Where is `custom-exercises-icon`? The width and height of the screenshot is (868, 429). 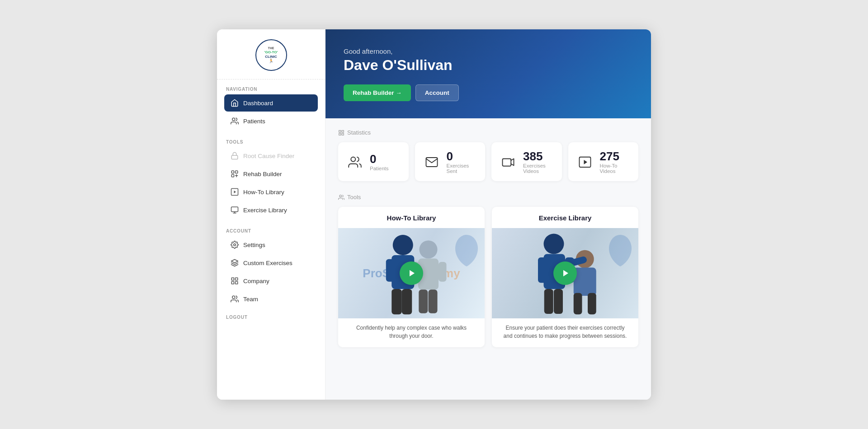 custom-exercises-icon is located at coordinates (235, 263).